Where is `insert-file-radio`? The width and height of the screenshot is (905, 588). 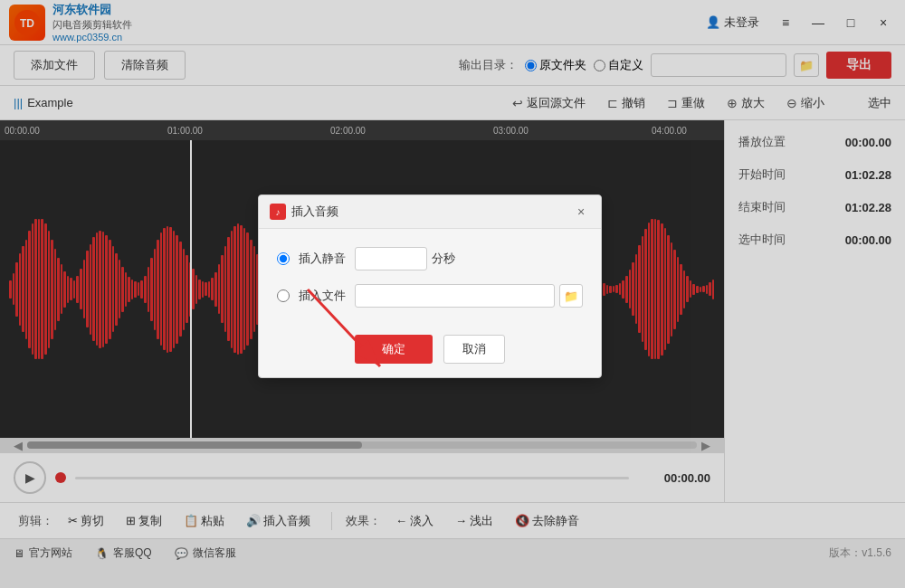
insert-file-radio is located at coordinates (283, 296).